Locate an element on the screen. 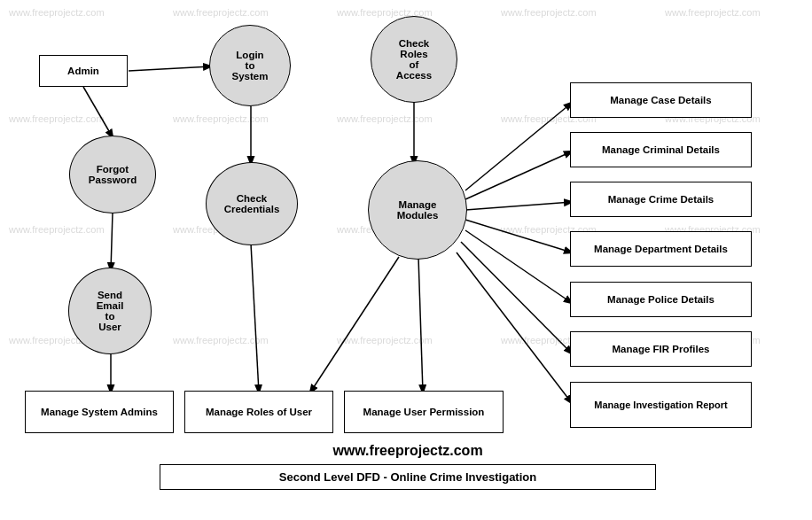 Image resolution: width=812 pixels, height=520 pixels. check-credentials-node: CheckCredentials is located at coordinates (252, 204).